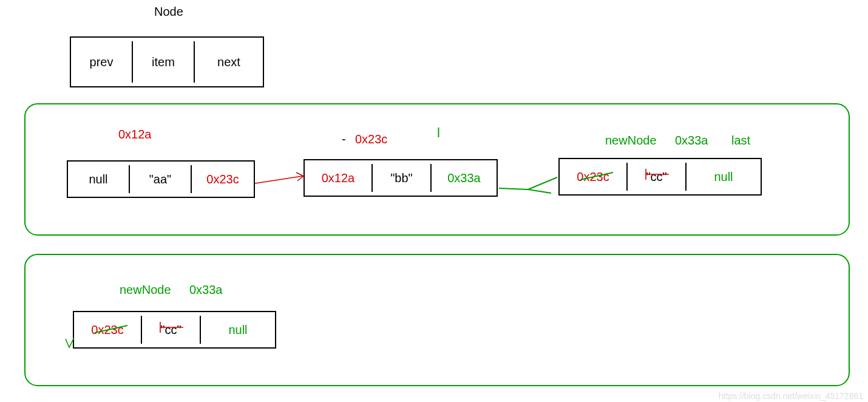  Describe the element at coordinates (98, 179) in the screenshot. I see `node1-prev: null` at that location.